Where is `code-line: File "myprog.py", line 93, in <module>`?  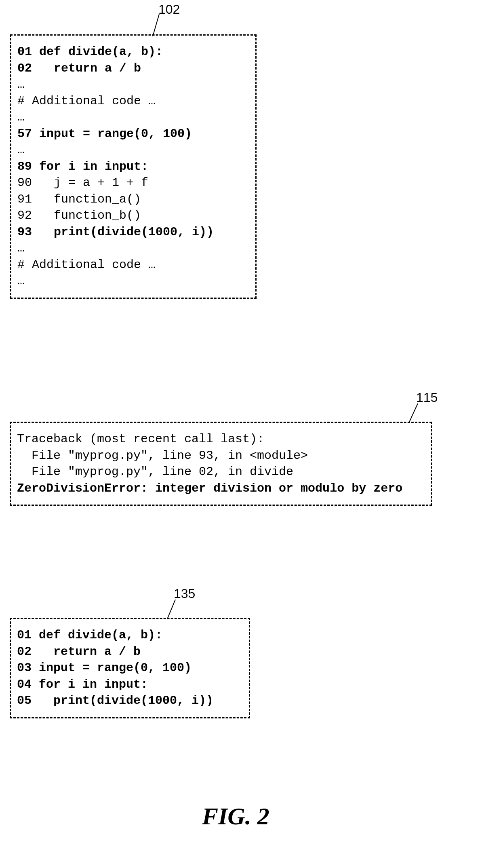
code-line: File "myprog.py", line 93, in <module> is located at coordinates (221, 456).